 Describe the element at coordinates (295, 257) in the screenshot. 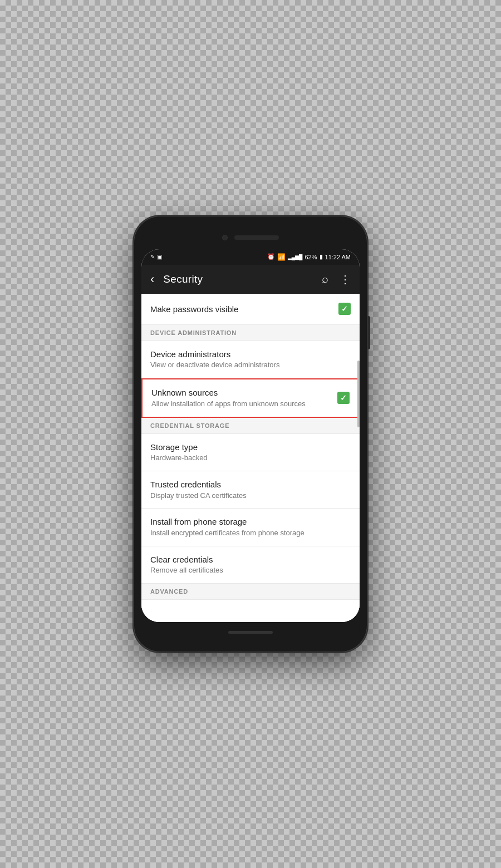

I see `signal-icon: ▂▄▆█` at that location.